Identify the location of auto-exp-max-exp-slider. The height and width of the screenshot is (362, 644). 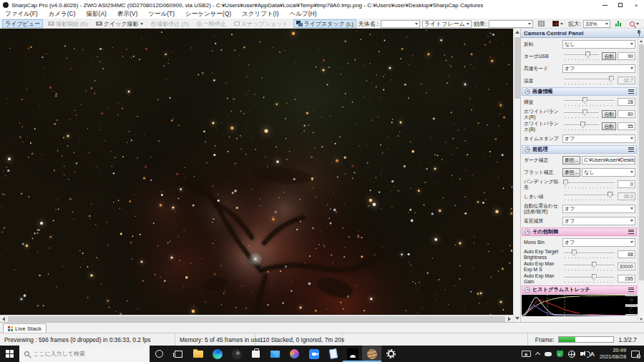
(590, 266).